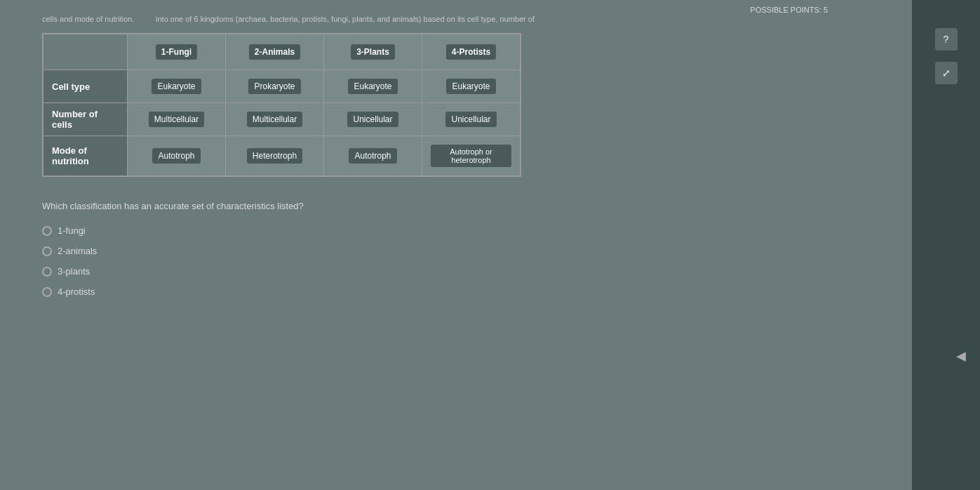  Describe the element at coordinates (456, 271) in the screenshot. I see `option-plants: 3-plants` at that location.